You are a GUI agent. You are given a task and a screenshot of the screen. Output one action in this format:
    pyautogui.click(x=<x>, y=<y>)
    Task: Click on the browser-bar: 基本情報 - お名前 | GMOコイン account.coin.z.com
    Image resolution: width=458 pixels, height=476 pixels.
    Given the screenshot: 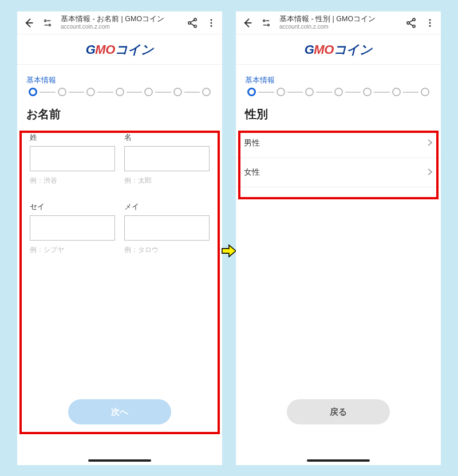 What is the action you would take?
    pyautogui.click(x=120, y=23)
    